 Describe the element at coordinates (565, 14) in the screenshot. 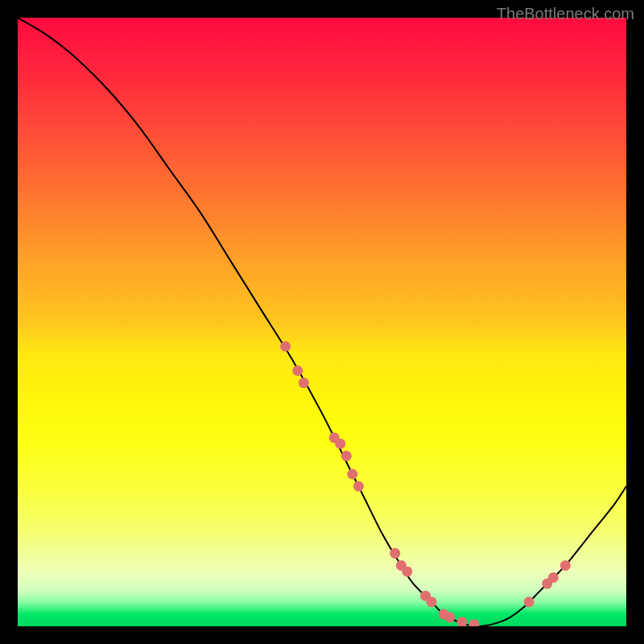

I see `watermark-text: TheBottleneck.com` at that location.